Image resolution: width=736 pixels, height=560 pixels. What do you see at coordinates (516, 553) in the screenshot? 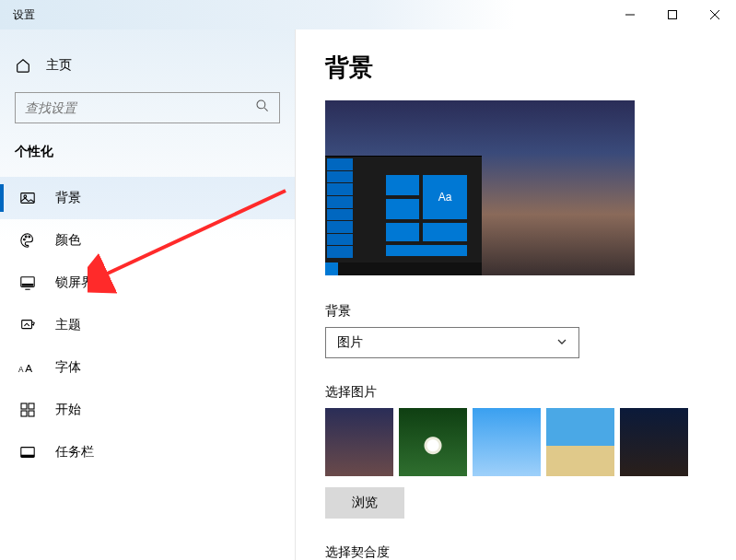
I see `choose-fit-label: 选择契合度` at bounding box center [516, 553].